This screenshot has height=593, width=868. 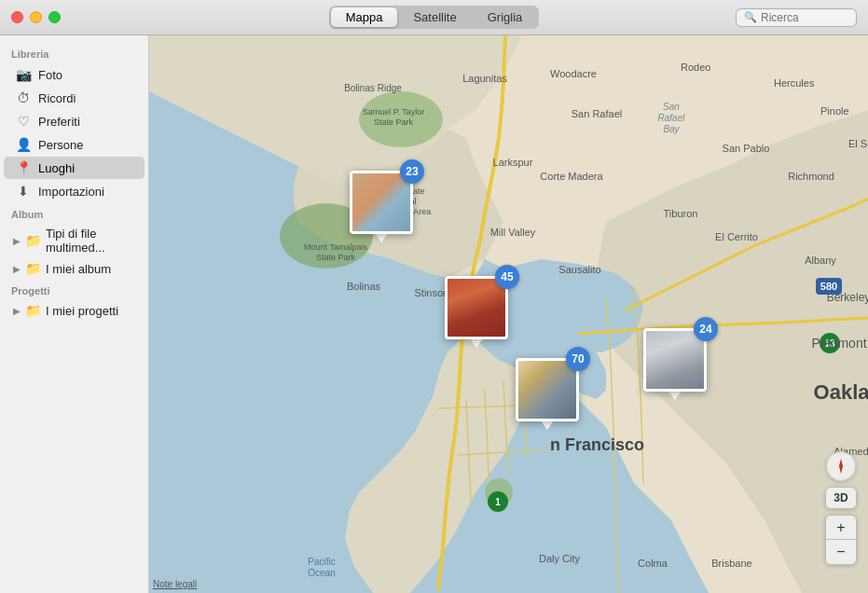 What do you see at coordinates (35, 17) in the screenshot?
I see `minimize-button` at bounding box center [35, 17].